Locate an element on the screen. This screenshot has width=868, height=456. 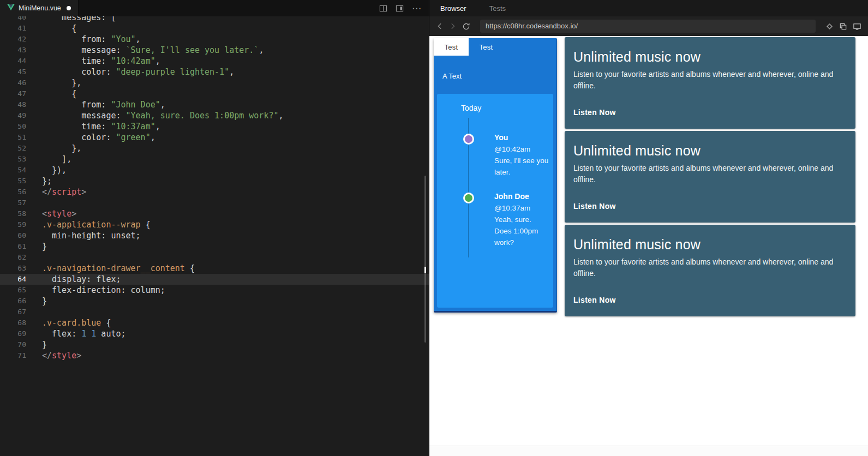
code-token: time: is located at coordinates (76, 127).